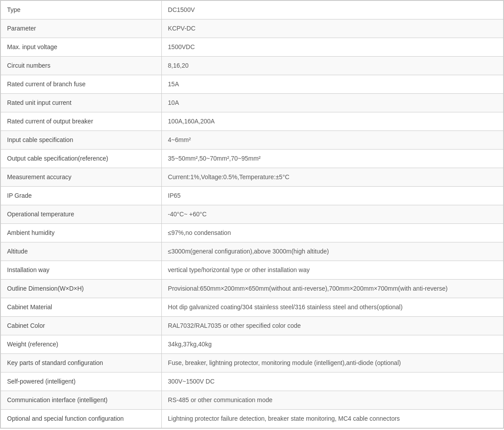 The width and height of the screenshot is (504, 430). What do you see at coordinates (252, 159) in the screenshot?
I see `table-row: Output cable specification(reference)35~…` at bounding box center [252, 159].